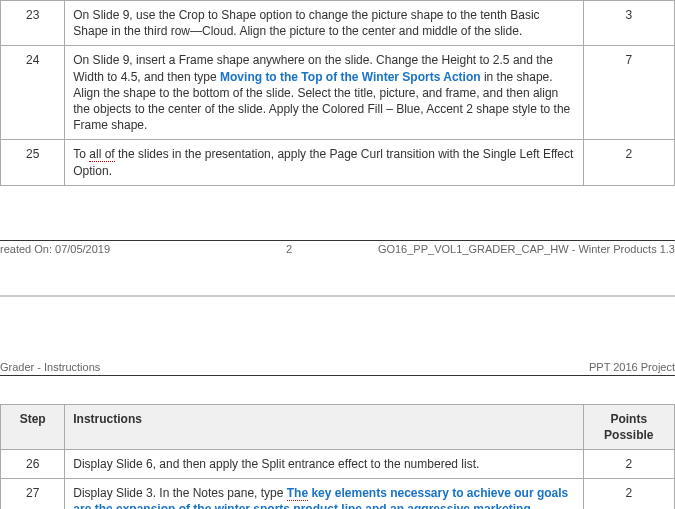 The height and width of the screenshot is (509, 675). Describe the element at coordinates (338, 464) in the screenshot. I see `table-row: 26 Display Slide 6, and then apply the S…` at that location.